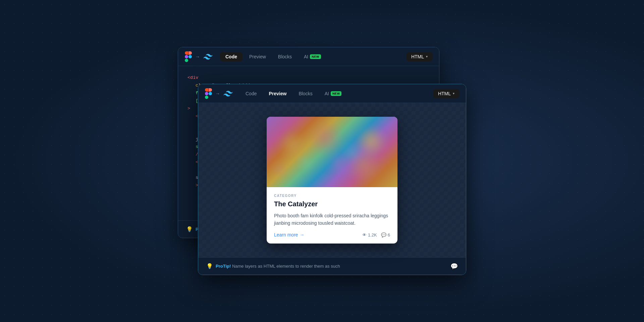 The image size is (644, 322). Describe the element at coordinates (313, 57) in the screenshot. I see `tab-ai-back: AI NEW` at that location.